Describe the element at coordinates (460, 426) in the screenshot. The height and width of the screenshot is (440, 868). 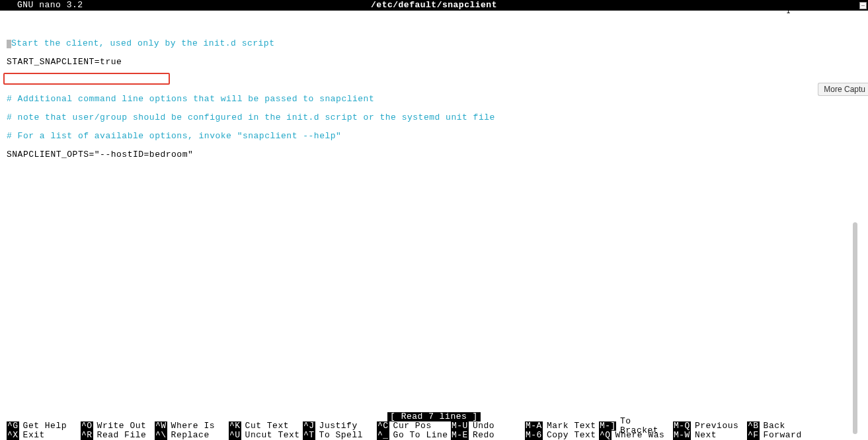
I see `shortcut-key: M-U` at that location.